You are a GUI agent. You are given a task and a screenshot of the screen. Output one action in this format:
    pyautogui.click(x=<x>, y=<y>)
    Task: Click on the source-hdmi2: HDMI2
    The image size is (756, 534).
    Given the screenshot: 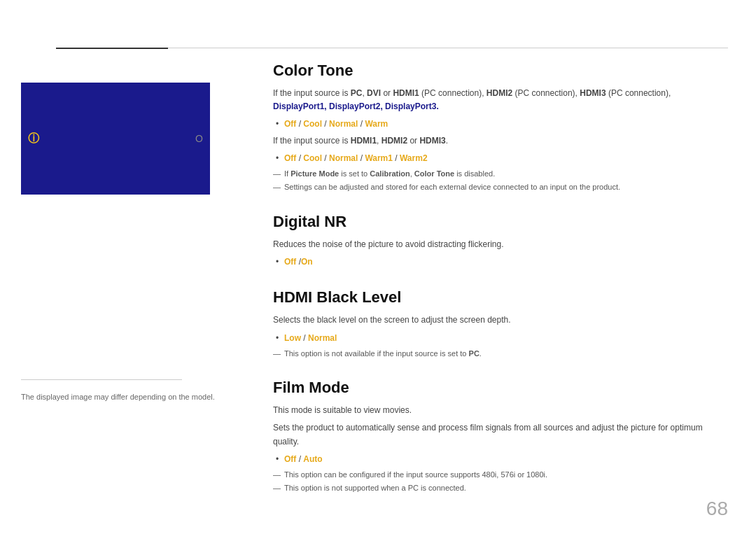 What is the action you would take?
    pyautogui.click(x=500, y=93)
    